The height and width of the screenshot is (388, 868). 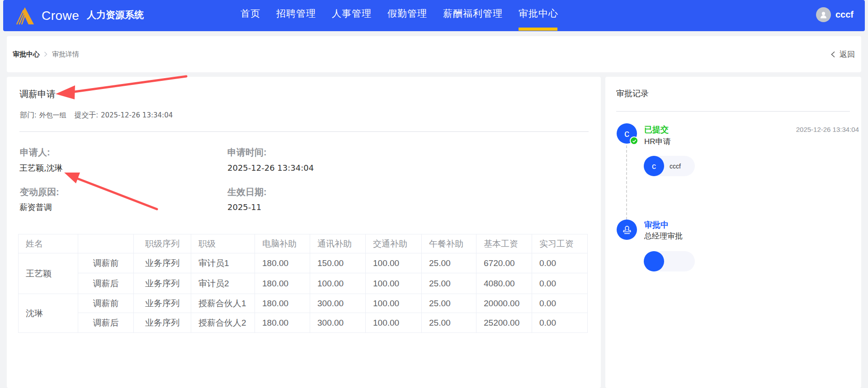 What do you see at coordinates (627, 134) in the screenshot?
I see `avatar-letter: c` at bounding box center [627, 134].